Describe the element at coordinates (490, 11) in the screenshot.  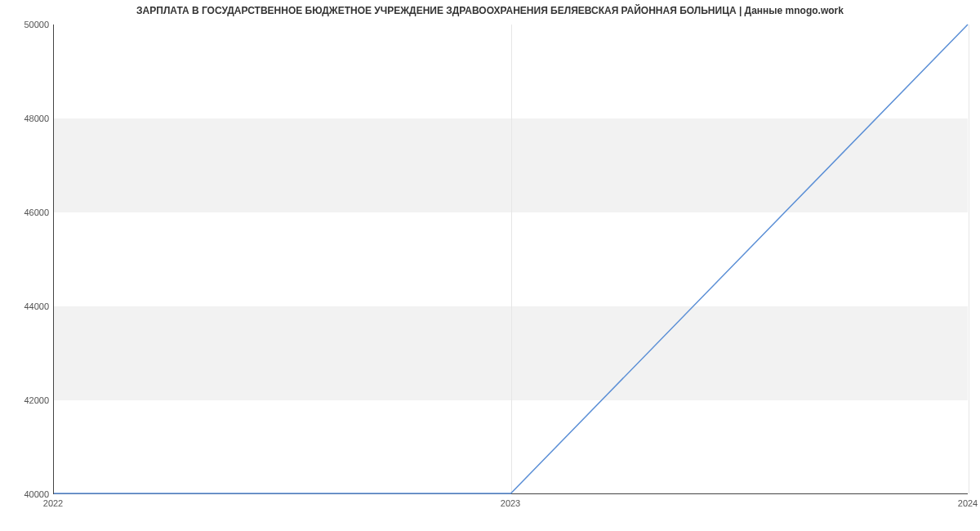
I see `chart-title: ЗАРПЛАТА В ГОСУДАРСТВЕННОЕ БЮДЖЕТНОЕ УЧР…` at that location.